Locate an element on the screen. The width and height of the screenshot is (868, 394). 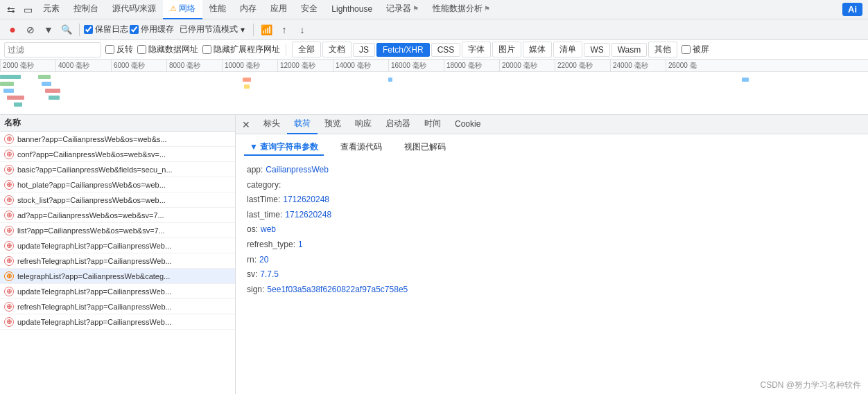
detail-tab-时间: 时间 is located at coordinates (433, 125).